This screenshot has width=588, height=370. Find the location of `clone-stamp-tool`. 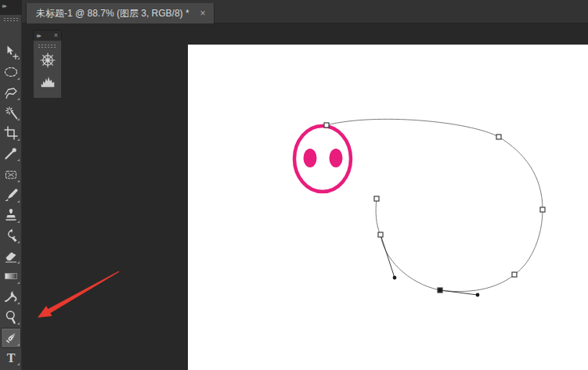

clone-stamp-tool is located at coordinates (11, 215).